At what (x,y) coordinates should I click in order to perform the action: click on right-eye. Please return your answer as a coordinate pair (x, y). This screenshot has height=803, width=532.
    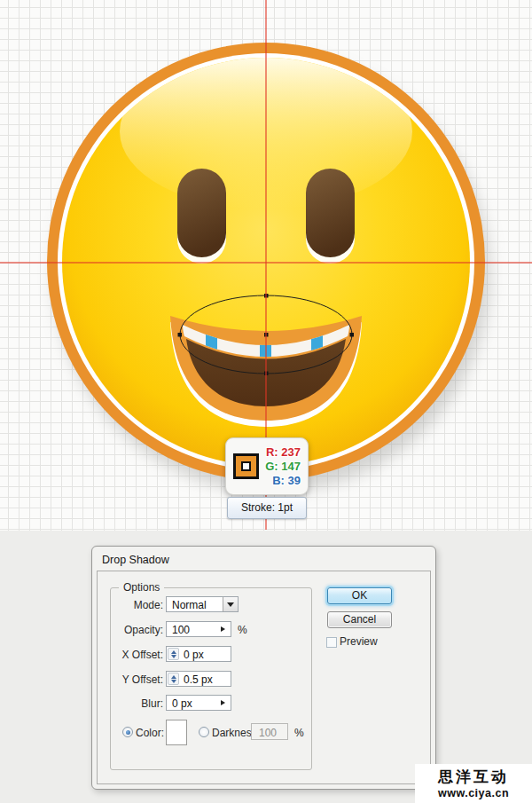
    Looking at the image, I should click on (330, 216).